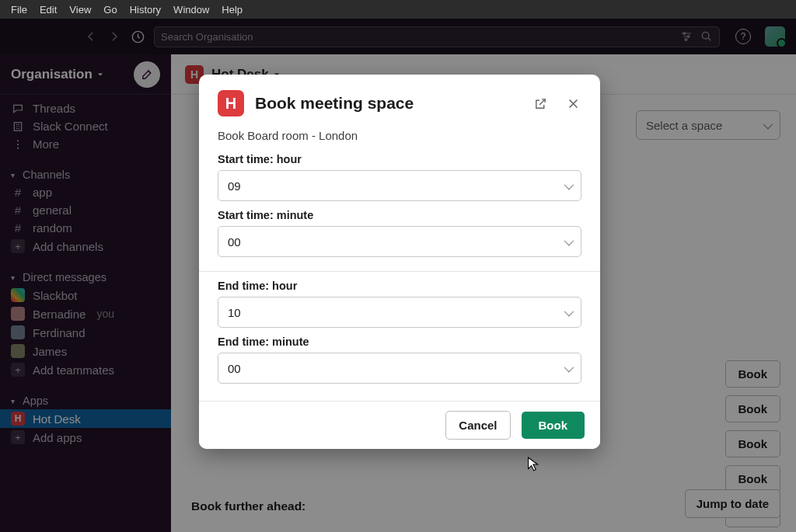 Image resolution: width=796 pixels, height=532 pixels. What do you see at coordinates (400, 159) in the screenshot?
I see `start-hour-label: Start time: hour` at bounding box center [400, 159].